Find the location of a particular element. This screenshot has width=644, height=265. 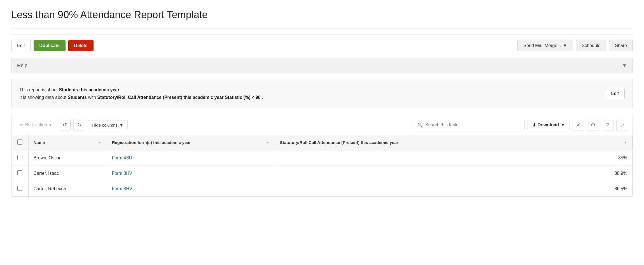

download-arrow-icon: ⬇ is located at coordinates (534, 125).